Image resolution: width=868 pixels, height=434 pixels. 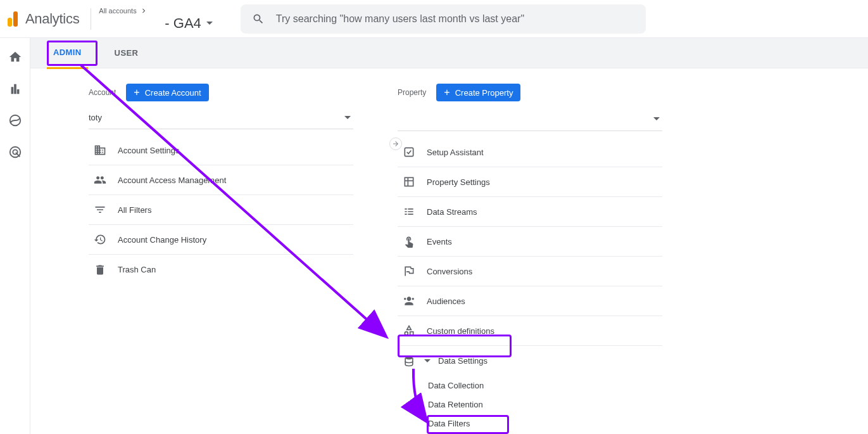 I want to click on nav-home, so click(x=15, y=57).